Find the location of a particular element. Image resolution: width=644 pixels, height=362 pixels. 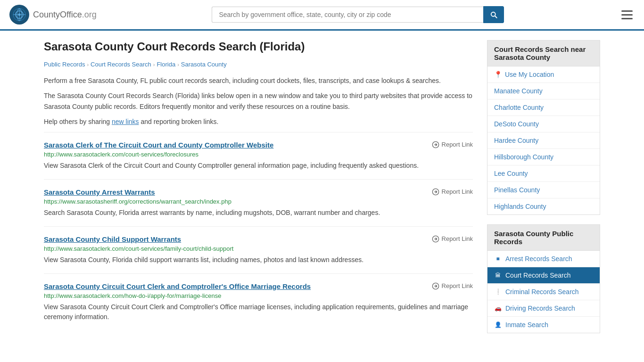

nearby-box: Court Records Search near Sarasota Count… is located at coordinates (544, 127).